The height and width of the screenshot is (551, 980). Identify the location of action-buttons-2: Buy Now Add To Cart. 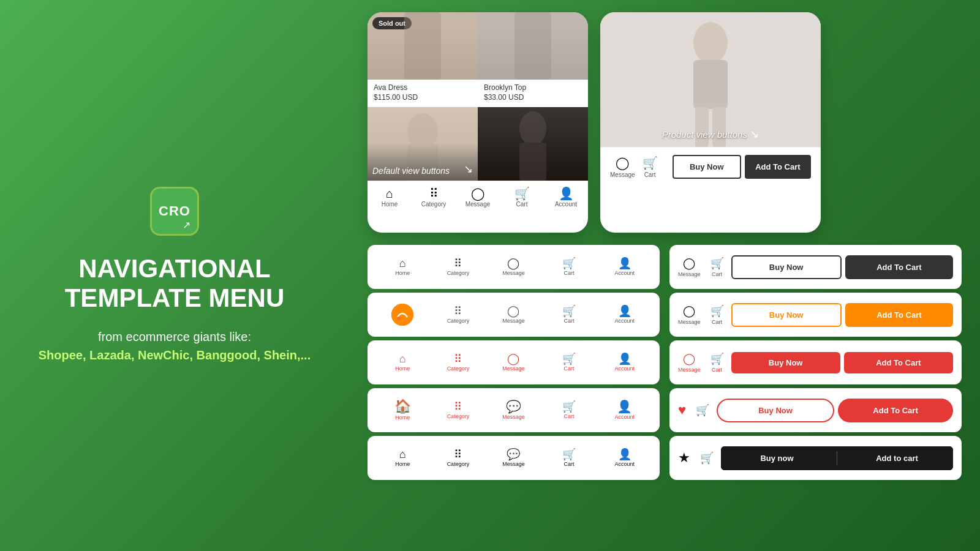
(842, 315).